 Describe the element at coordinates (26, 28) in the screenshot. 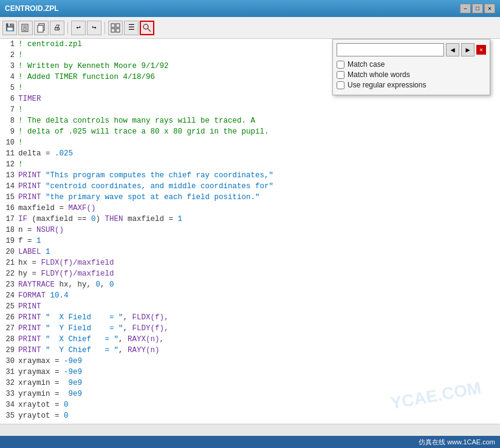

I see `save-all-button` at that location.